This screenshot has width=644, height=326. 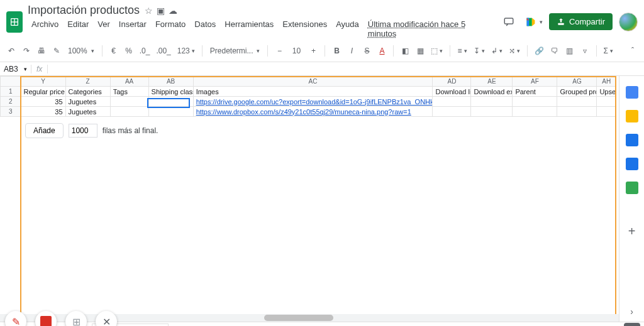 What do you see at coordinates (585, 51) in the screenshot?
I see `filter-icon: ▿` at bounding box center [585, 51].